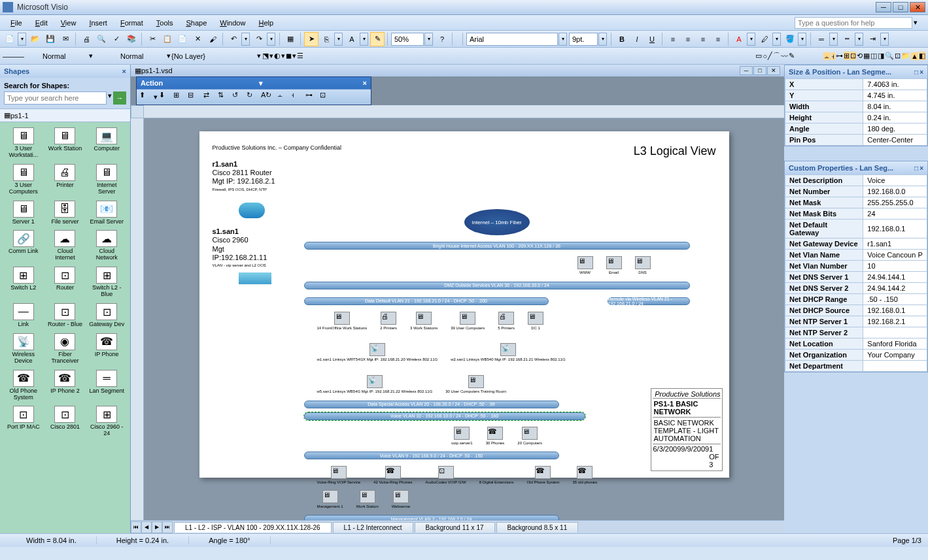  I want to click on text-dropdown: ▾, so click(364, 39).